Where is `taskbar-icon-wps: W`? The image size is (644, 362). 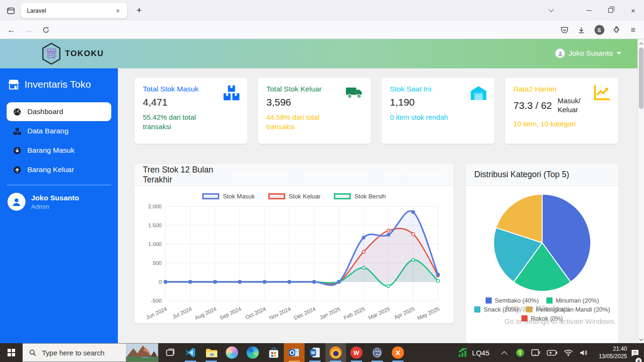
taskbar-icon-wps: W is located at coordinates (356, 353).